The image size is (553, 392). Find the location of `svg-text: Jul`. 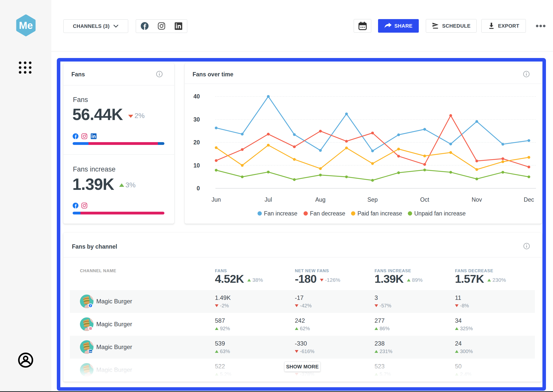

svg-text: Jul is located at coordinates (268, 200).